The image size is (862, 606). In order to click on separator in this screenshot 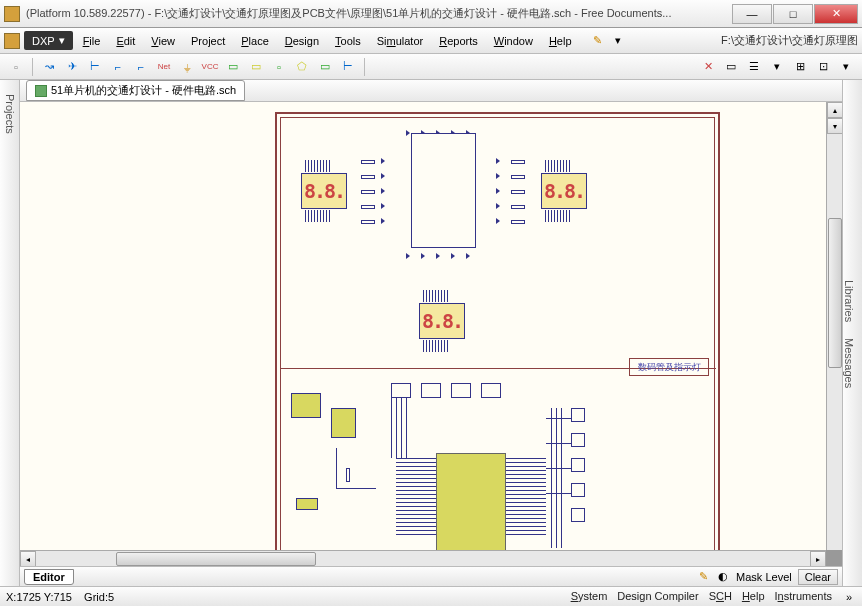, I will do `click(364, 67)`.